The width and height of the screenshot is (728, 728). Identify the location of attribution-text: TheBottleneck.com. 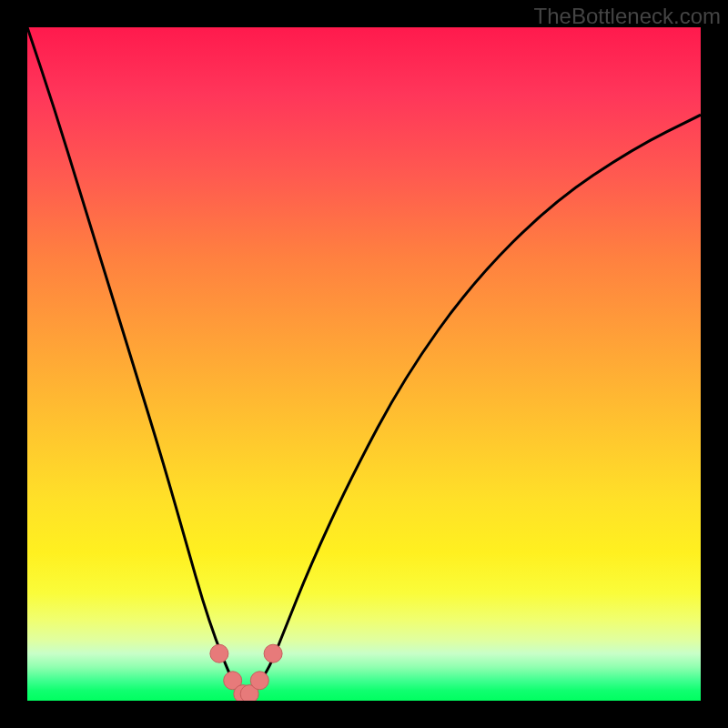
(628, 16).